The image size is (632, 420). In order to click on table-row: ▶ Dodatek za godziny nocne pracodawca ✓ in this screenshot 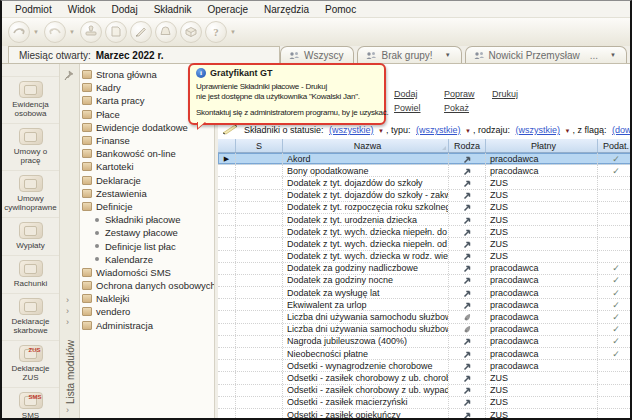, I will do `click(425, 281)`.